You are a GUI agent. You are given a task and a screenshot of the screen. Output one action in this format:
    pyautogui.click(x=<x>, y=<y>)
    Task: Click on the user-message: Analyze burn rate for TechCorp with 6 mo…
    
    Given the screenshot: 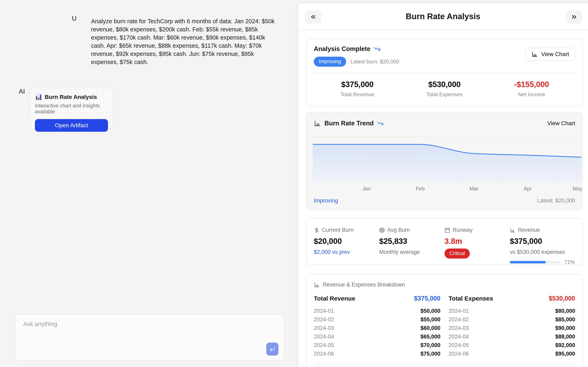 What is the action you would take?
    pyautogui.click(x=184, y=42)
    